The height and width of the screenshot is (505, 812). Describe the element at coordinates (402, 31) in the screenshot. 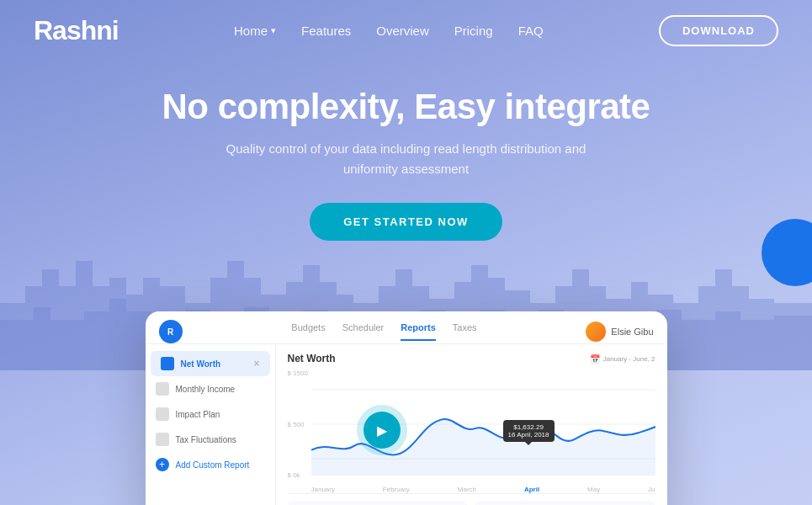

I see `nav-item-overview: Overview` at that location.